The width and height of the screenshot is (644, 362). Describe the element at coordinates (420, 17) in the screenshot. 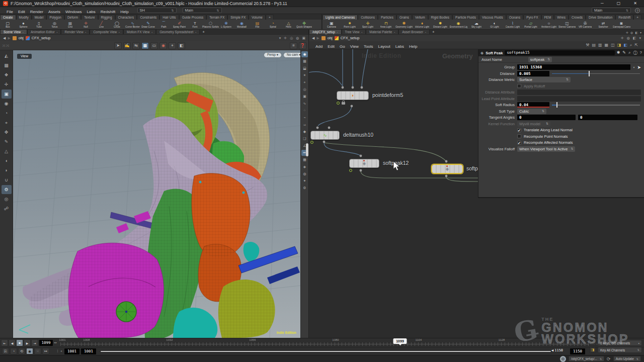

I see `shelf-tab: Vellum` at that location.